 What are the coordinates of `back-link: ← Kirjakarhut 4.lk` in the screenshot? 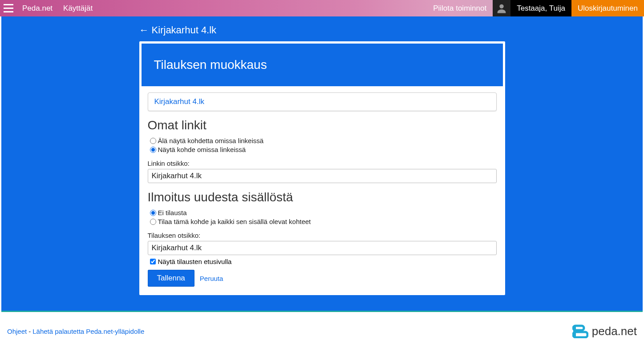 It's located at (322, 32).